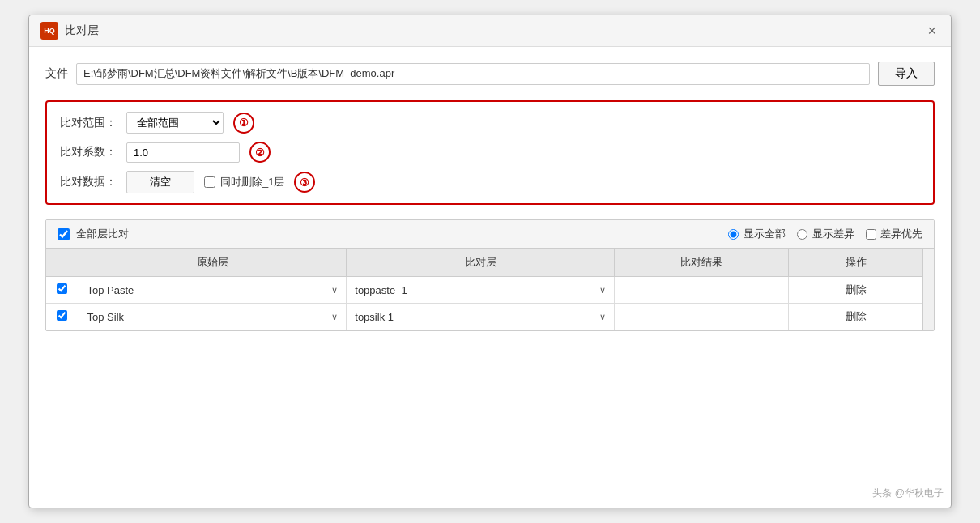 The height and width of the screenshot is (523, 980). Describe the element at coordinates (212, 262) in the screenshot. I see `th-original-layer: 原始层` at that location.